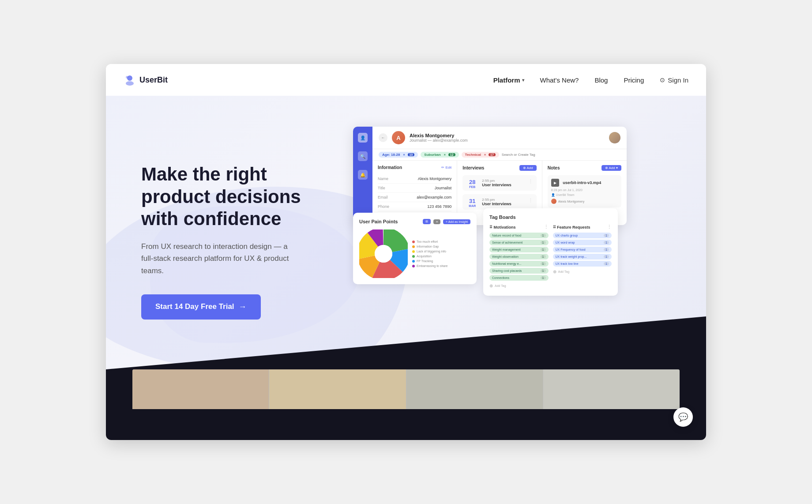  What do you see at coordinates (406, 80) in the screenshot?
I see `navbar: UserBit Platform ▾ What's New? Blog Pric…` at bounding box center [406, 80].